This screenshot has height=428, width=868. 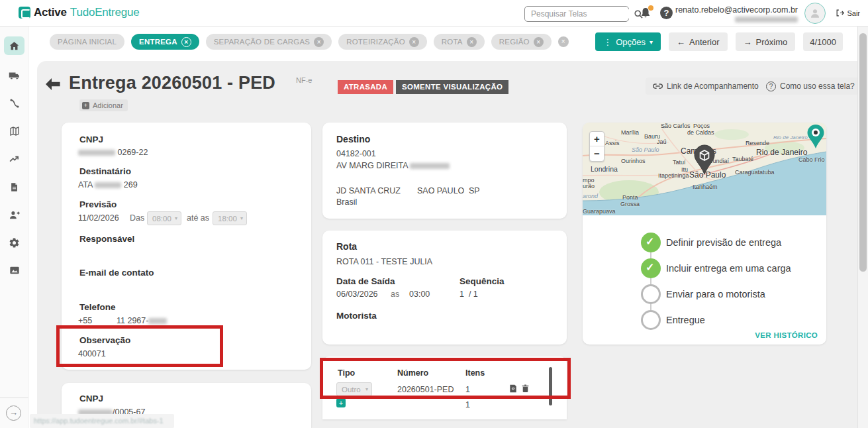 I want to click on annotation-box-documents, so click(x=445, y=378).